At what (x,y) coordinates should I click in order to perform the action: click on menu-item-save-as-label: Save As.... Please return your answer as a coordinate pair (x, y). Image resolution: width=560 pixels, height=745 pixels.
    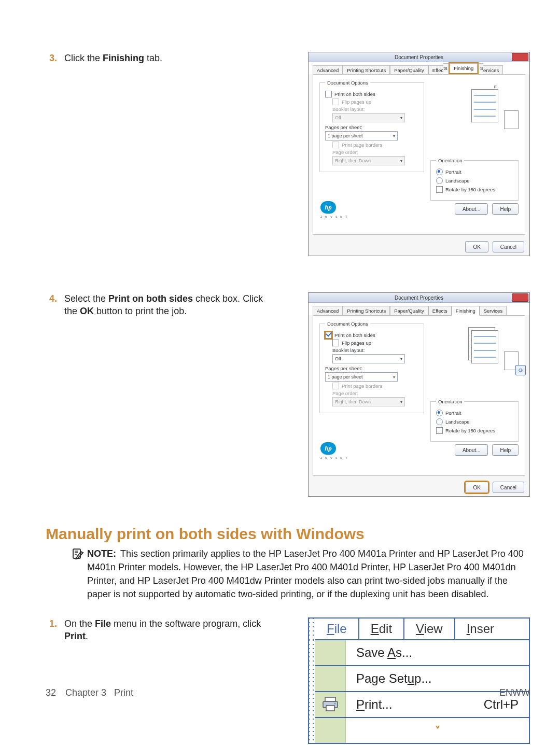
    Looking at the image, I should click on (384, 653).